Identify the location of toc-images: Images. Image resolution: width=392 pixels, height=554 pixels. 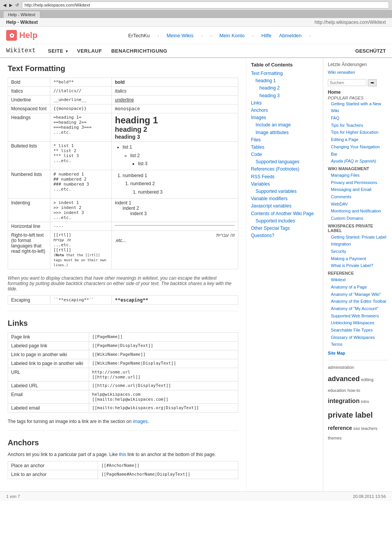
(284, 118).